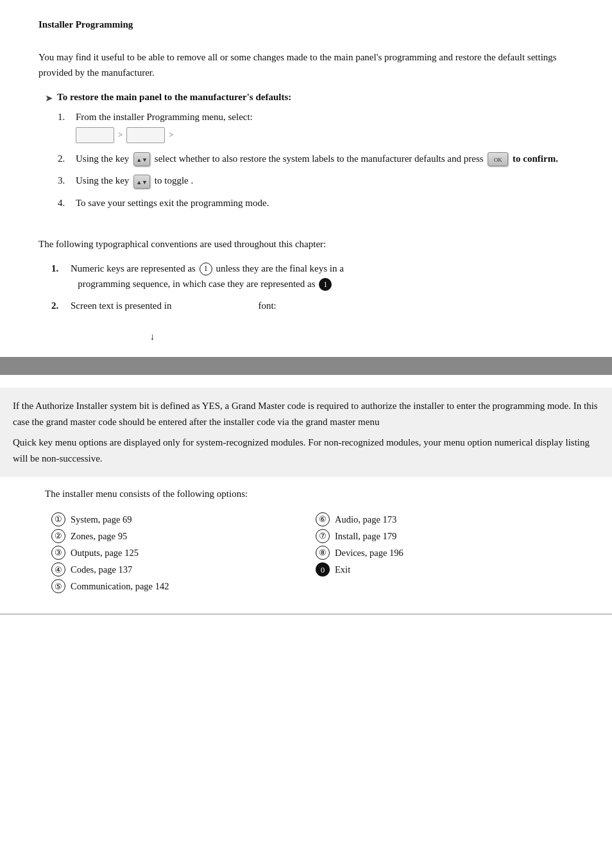  Describe the element at coordinates (142, 159) in the screenshot. I see `key-updown-icon: ▲▼` at that location.